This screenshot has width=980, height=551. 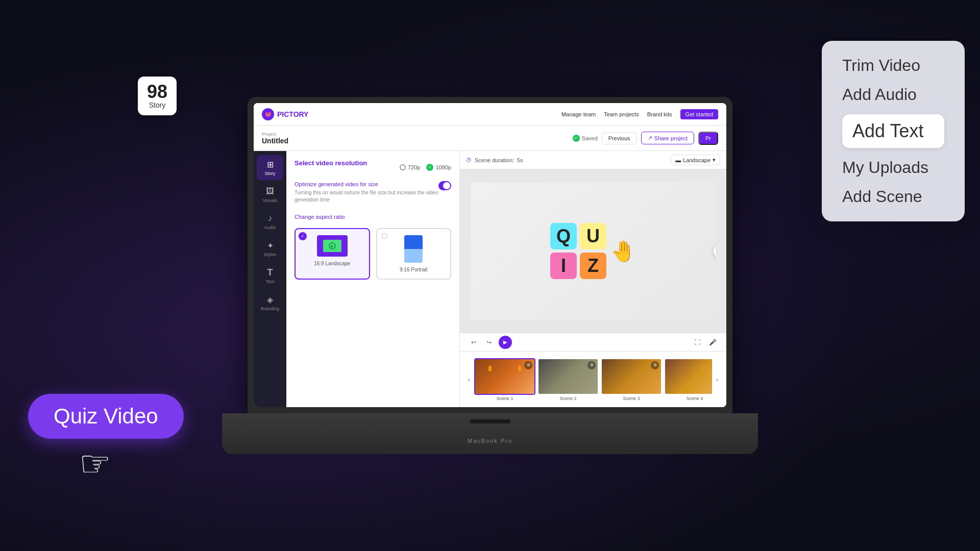 I want to click on landscape-circle: ▶, so click(x=332, y=246).